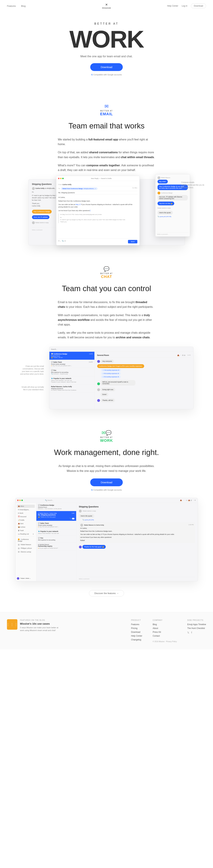 Image resolution: width=213 pixels, height=868 pixels. Describe the element at coordinates (107, 47) in the screenshot. I see `hero: BETTER AT WORK Meet the one app for team…` at that location.